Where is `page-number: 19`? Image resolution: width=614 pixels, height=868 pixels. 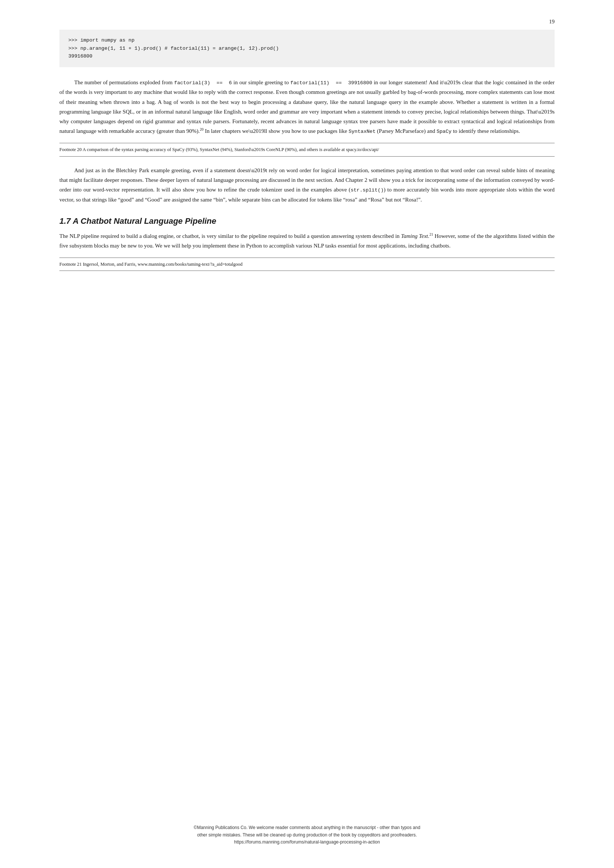 page-number: 19 is located at coordinates (552, 22).